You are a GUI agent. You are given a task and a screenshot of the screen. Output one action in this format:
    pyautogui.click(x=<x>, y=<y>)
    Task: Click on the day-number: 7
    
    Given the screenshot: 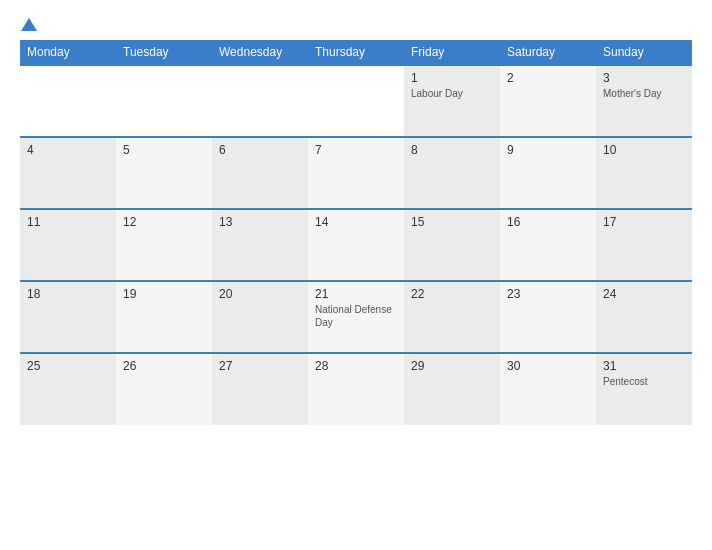 What is the action you would take?
    pyautogui.click(x=356, y=150)
    